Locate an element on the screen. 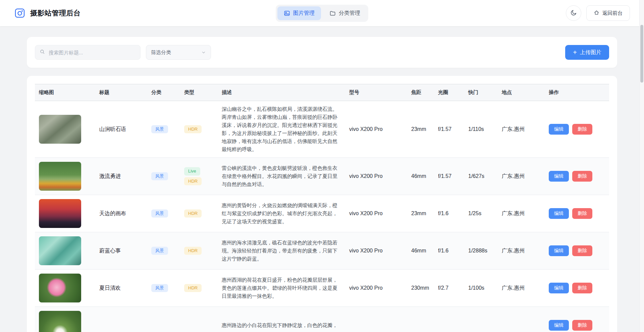 This screenshot has width=644, height=332. column-header-thumbnail: 缩略图 is located at coordinates (65, 93).